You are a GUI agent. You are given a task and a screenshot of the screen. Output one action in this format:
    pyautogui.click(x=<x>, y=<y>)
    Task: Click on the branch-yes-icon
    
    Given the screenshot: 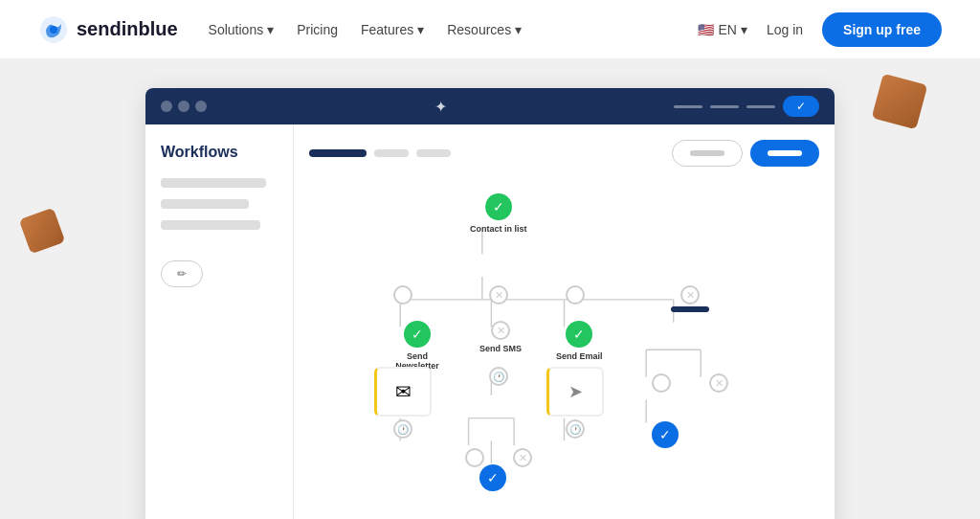 What is the action you would take?
    pyautogui.click(x=403, y=295)
    